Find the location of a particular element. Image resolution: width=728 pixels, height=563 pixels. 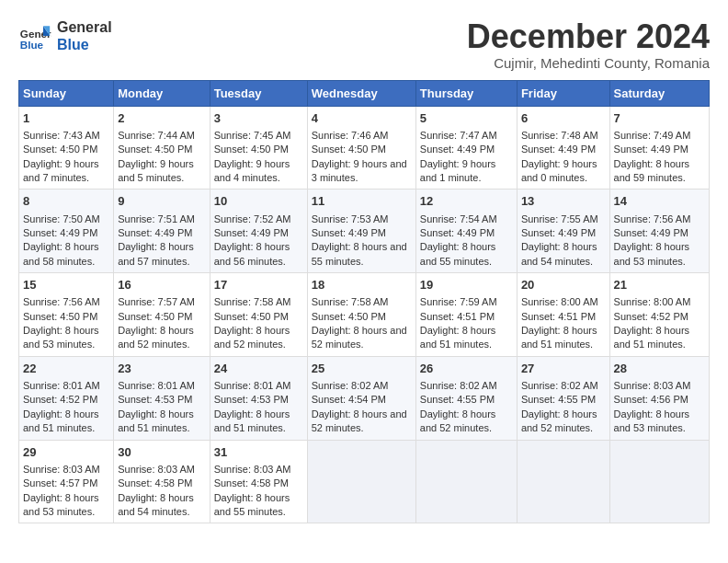

table-row: 16 Sunrise: 7:57 AM Sunset: 4:50 PM Dayl… is located at coordinates (162, 315).